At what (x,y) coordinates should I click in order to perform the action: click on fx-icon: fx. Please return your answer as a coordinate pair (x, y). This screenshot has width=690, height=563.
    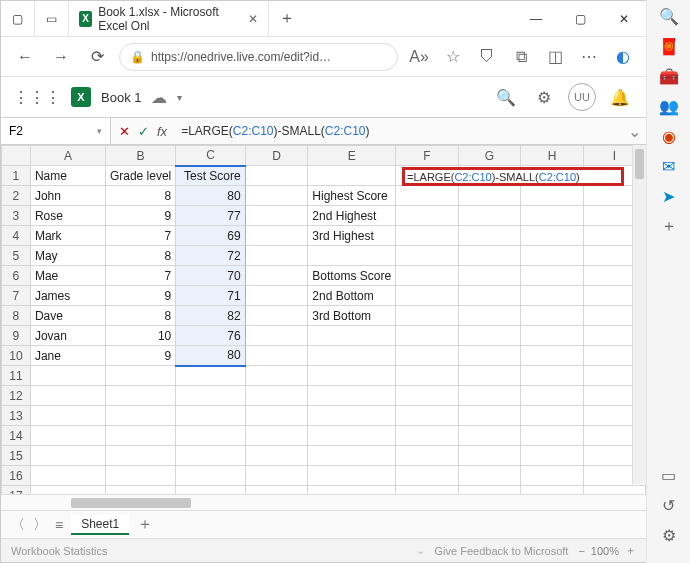
    Looking at the image, I should click on (162, 132).